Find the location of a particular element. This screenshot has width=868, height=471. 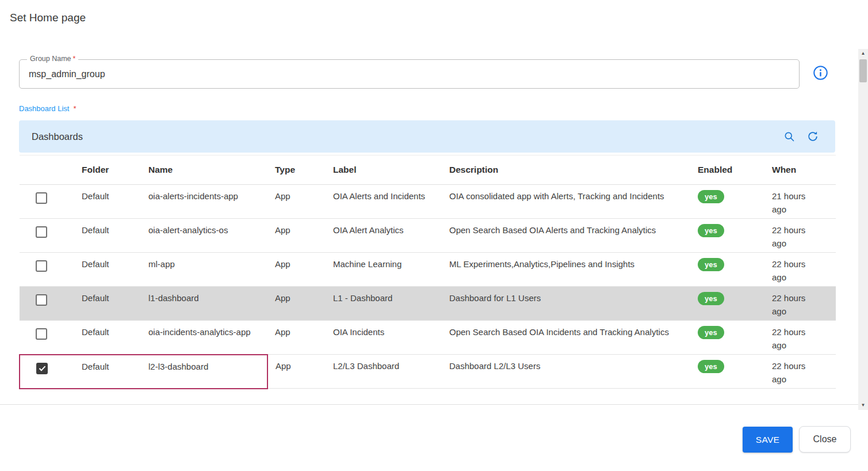

table-row: Defaultl2-l3-dashboardAppL2/L3 Dashboard… is located at coordinates (428, 372).